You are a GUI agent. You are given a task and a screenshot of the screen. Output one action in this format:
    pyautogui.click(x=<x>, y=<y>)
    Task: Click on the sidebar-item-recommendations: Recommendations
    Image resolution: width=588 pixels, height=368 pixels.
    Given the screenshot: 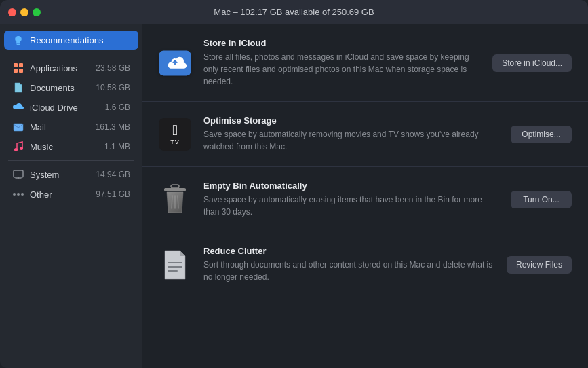 What is the action you would take?
    pyautogui.click(x=71, y=40)
    